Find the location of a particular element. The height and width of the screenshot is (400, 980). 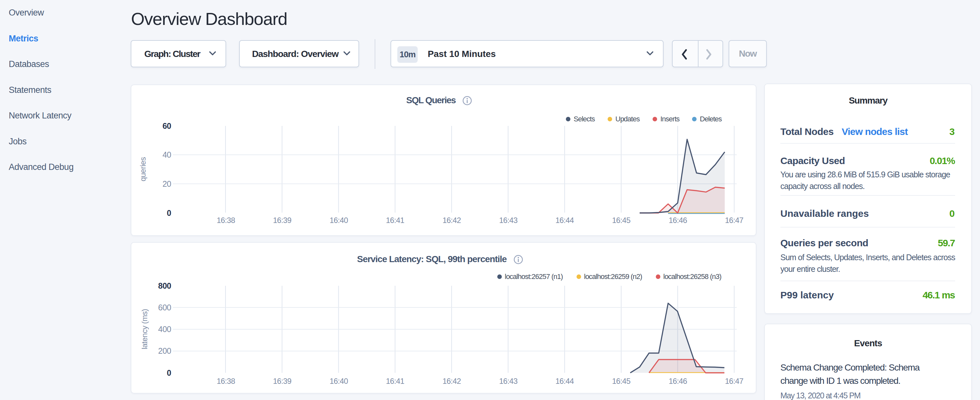

svg-text: 40 is located at coordinates (167, 155).